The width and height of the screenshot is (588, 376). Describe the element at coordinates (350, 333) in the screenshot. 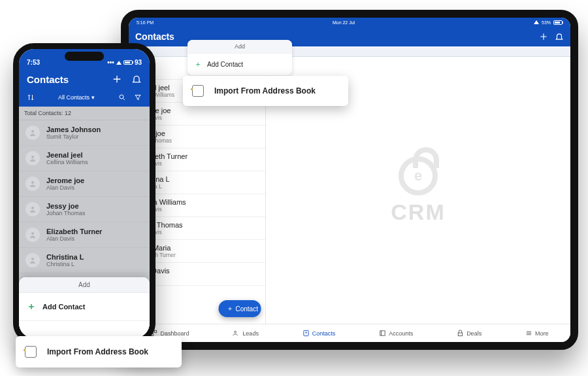

I see `tablet-bottom-nav: Dashboard Leads Contacts Accounts Deals …` at that location.